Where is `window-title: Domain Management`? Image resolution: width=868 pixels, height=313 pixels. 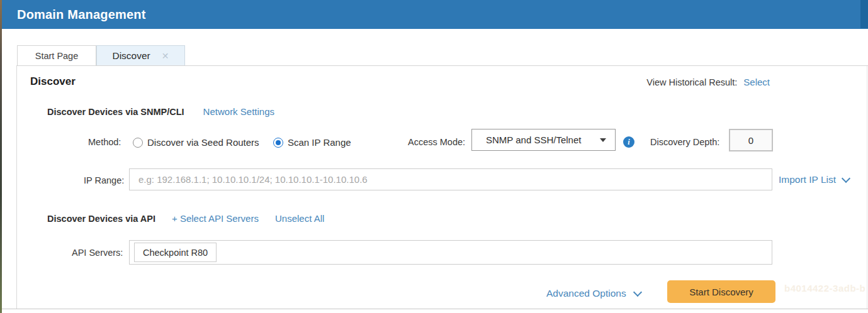
window-title: Domain Management is located at coordinates (82, 14).